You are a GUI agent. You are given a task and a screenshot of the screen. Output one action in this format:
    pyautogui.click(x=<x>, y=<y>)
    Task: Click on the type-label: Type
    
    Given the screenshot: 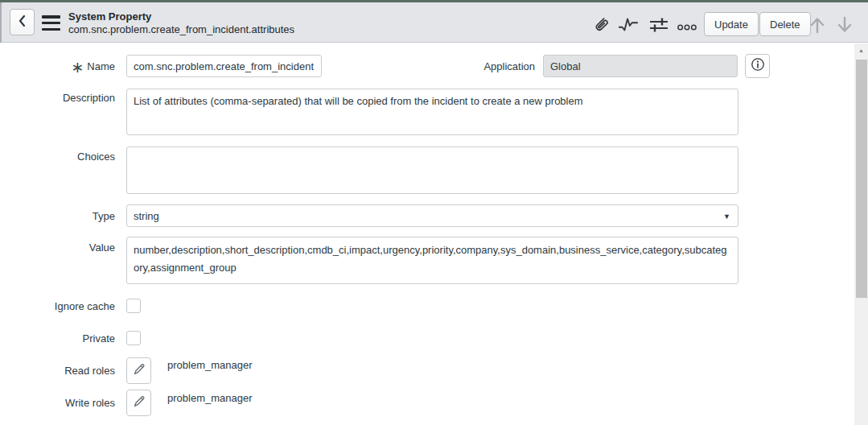 What is the action you would take?
    pyautogui.click(x=58, y=216)
    